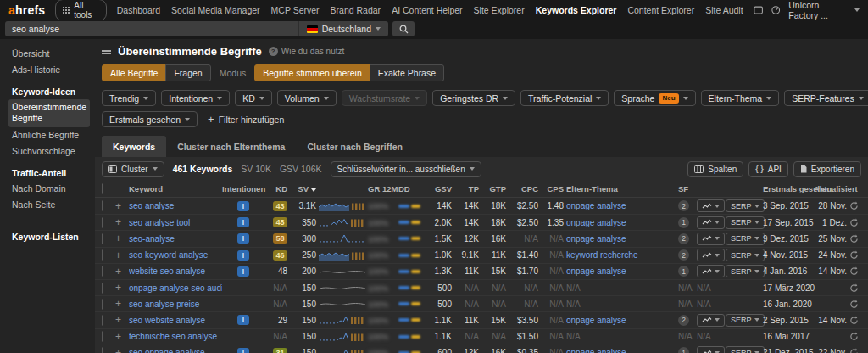 The width and height of the screenshot is (868, 353). What do you see at coordinates (164, 304) in the screenshot?
I see `keyword-link: seo analyse preise` at bounding box center [164, 304].